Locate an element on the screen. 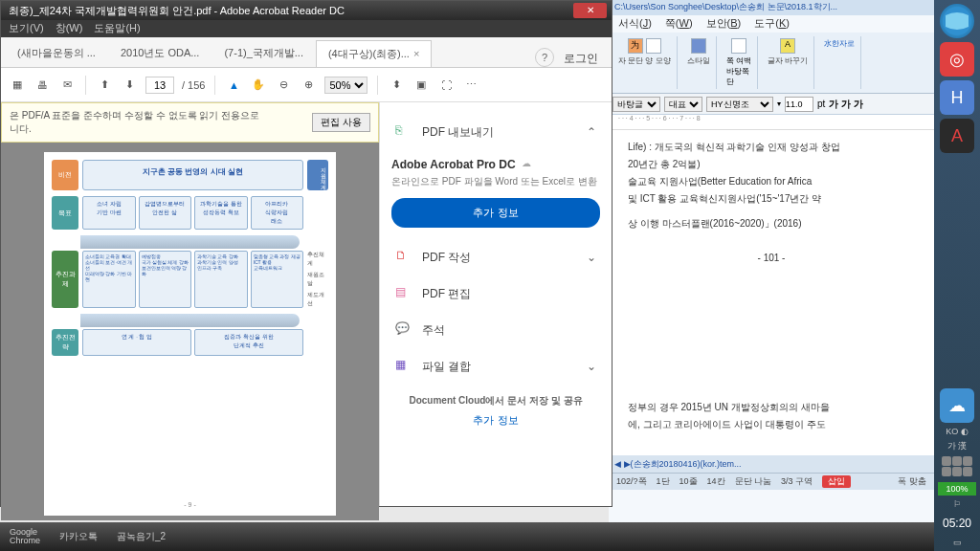 Image resolution: width=980 pixels, height=551 pixels. edit-pdf-row: ▤ PDF 편집 is located at coordinates (496, 294).